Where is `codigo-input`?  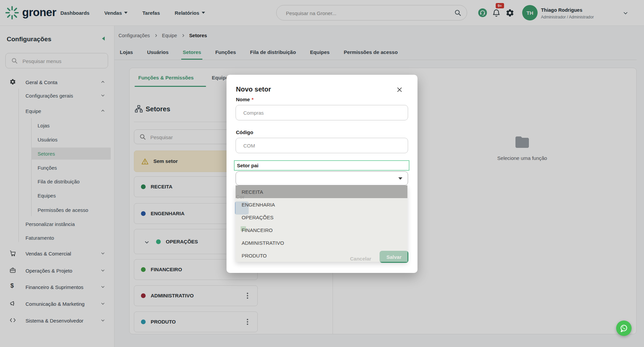
codigo-input is located at coordinates (322, 146).